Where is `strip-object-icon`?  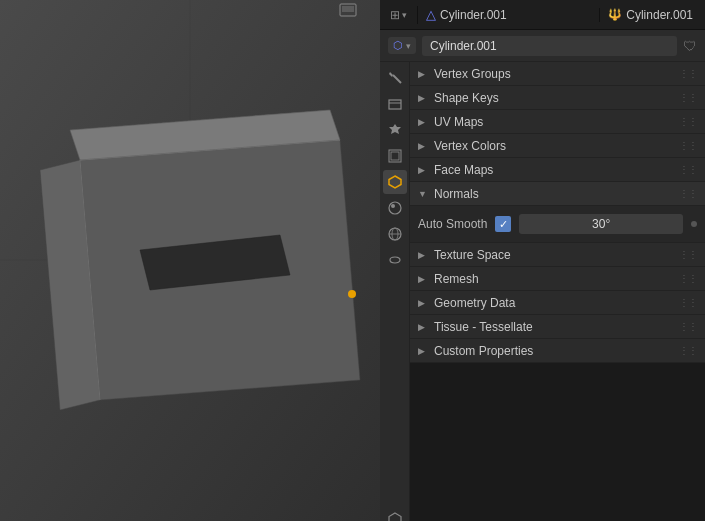 strip-object-icon is located at coordinates (395, 104).